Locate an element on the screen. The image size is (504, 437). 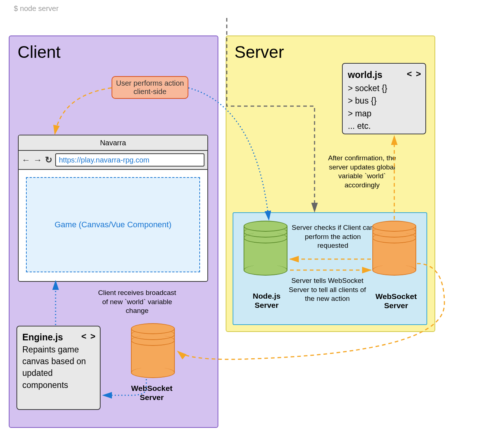
engine-body: Repaints game canvas based on updated co… is located at coordinates (59, 367).